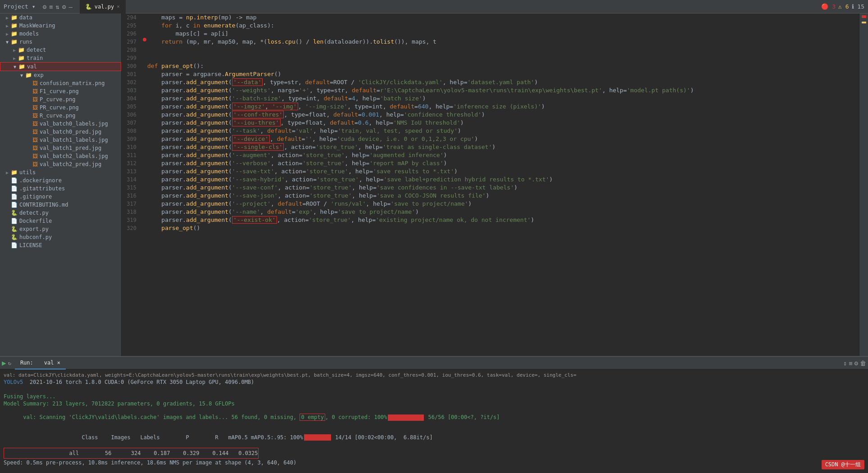 The height and width of the screenshot is (473, 868). What do you see at coordinates (60, 197) in the screenshot?
I see `tree-item-gitignore: 📄 .gitignore` at bounding box center [60, 197].